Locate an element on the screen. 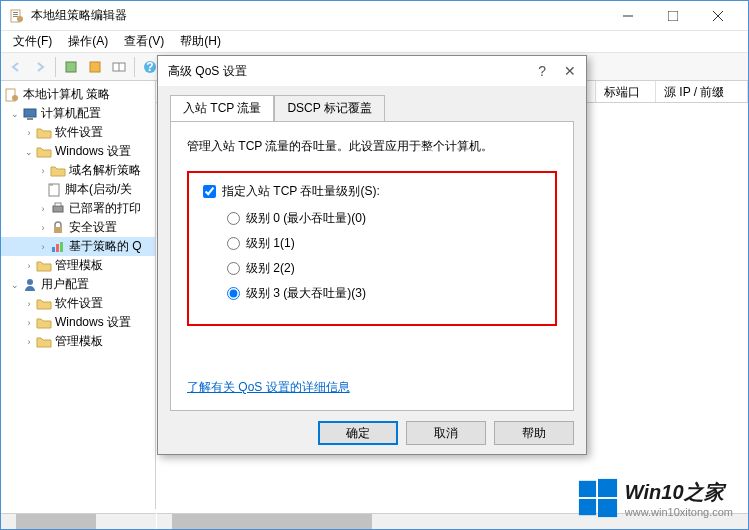 The width and height of the screenshot is (749, 530). chart-icon is located at coordinates (58, 247).